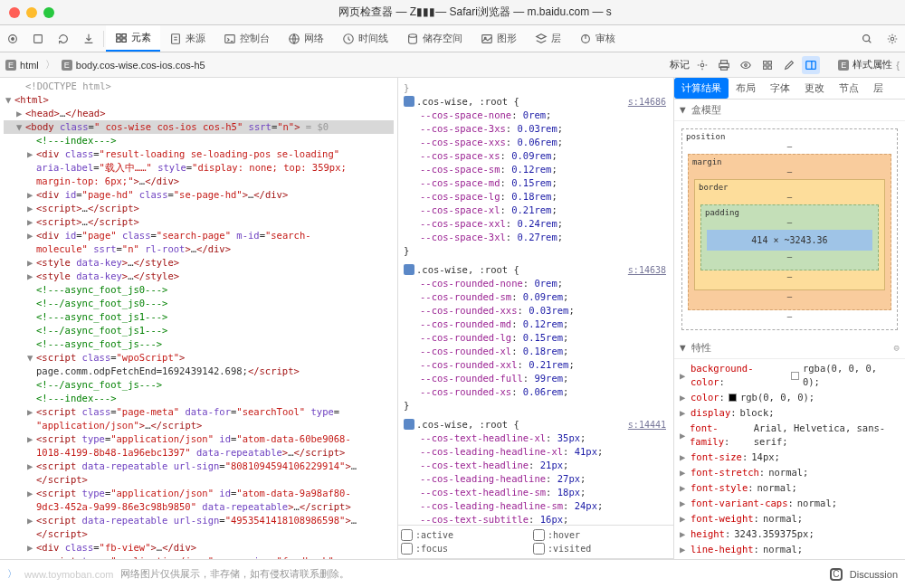 Image resolution: width=905 pixels, height=588 pixels. What do you see at coordinates (199, 548) in the screenshot?
I see `dom-line: ▶<div class="fb-view">…</div>` at bounding box center [199, 548].